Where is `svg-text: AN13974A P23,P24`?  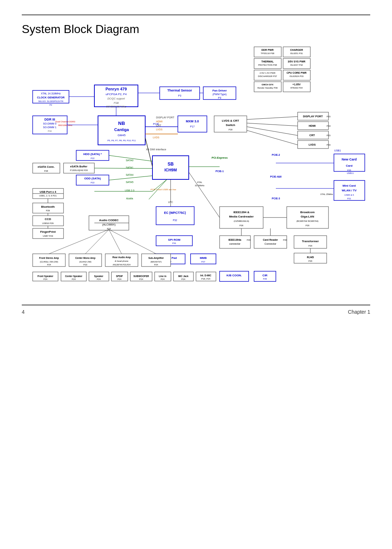 svg-text: AN13974A P23,P24 is located at coordinates (122, 265).